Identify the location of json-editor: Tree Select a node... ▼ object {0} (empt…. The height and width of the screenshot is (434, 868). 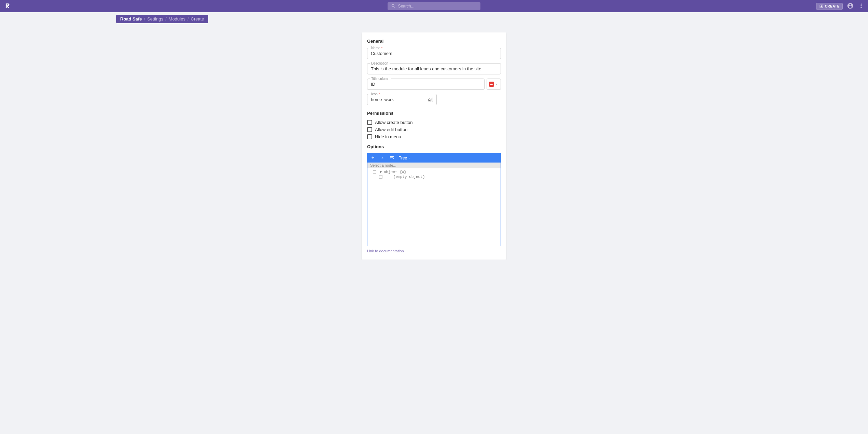
(434, 200).